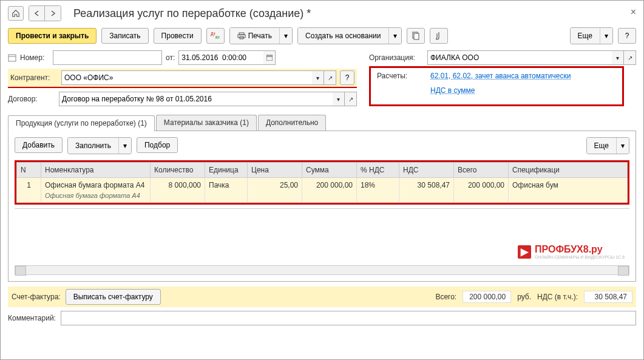 Image resolution: width=644 pixels, height=360 pixels. What do you see at coordinates (568, 191) in the screenshot?
I see `cell-spec: Офисная бум` at bounding box center [568, 191].